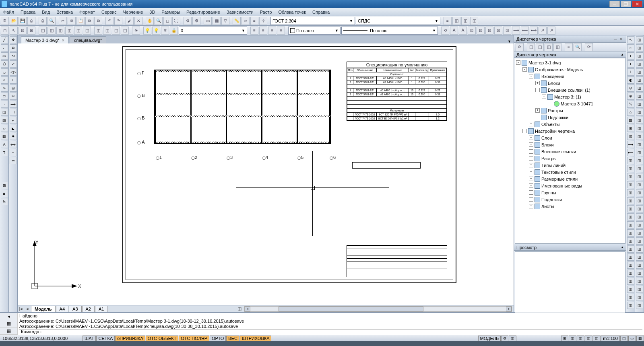 The width and height of the screenshot is (644, 346). Describe the element at coordinates (631, 249) in the screenshot. I see `rt27: ◫` at that location.